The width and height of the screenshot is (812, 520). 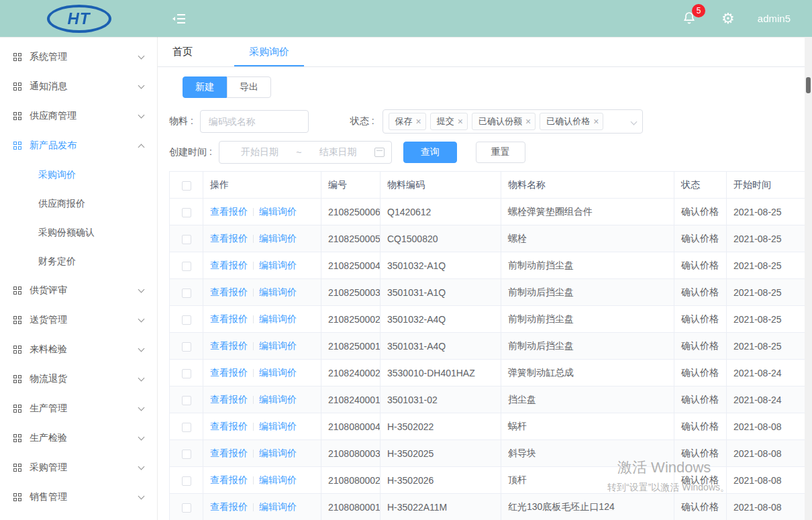 I want to click on reset-button: 重置, so click(x=501, y=152).